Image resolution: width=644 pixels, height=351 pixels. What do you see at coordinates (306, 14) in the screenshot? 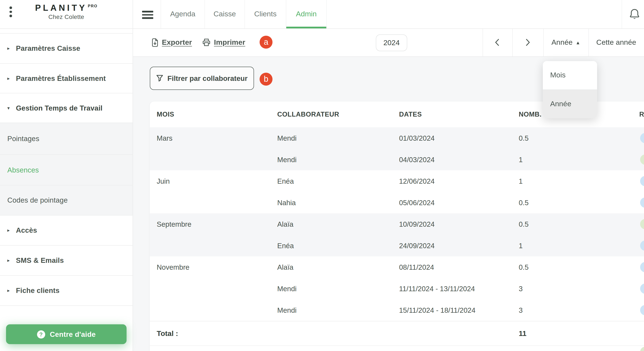
I see `tab-admin: Admin` at bounding box center [306, 14].